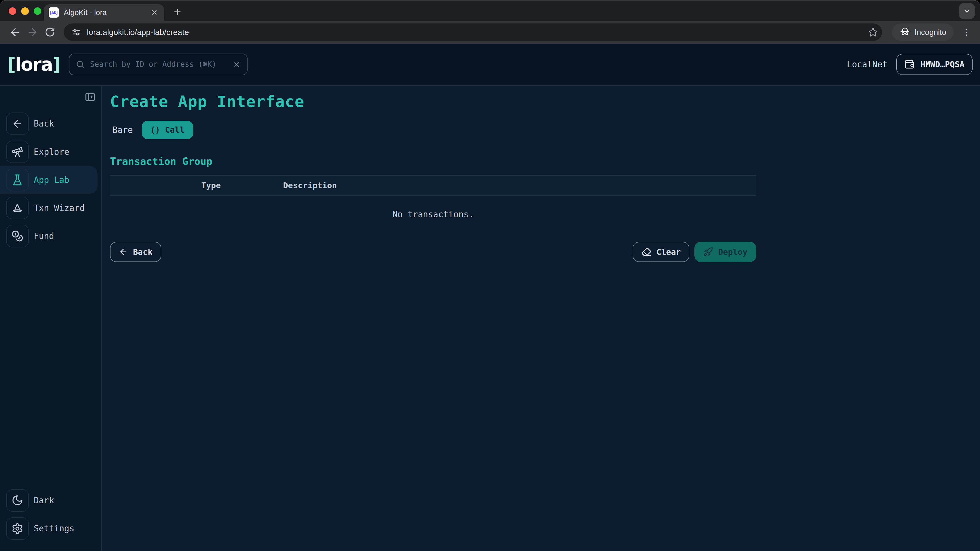 This screenshot has height=551, width=980. What do you see at coordinates (545, 161) in the screenshot?
I see `section-title: Transaction Group` at bounding box center [545, 161].